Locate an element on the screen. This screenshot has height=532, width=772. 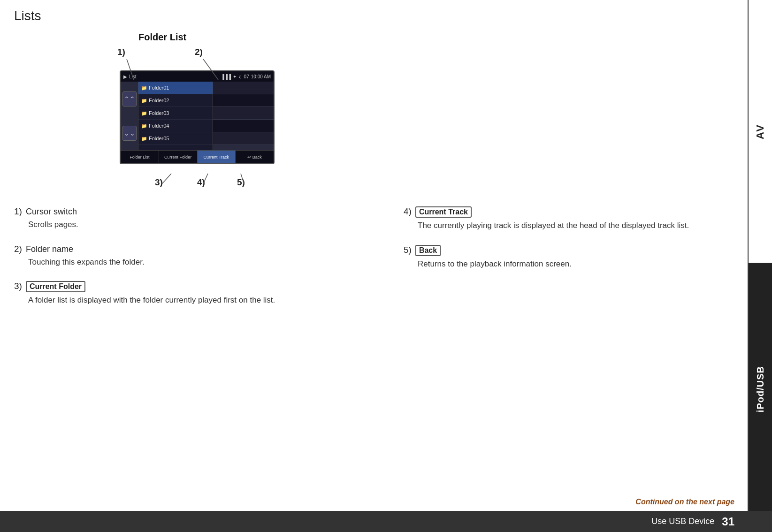
desc-num-2: 2) is located at coordinates (18, 249).